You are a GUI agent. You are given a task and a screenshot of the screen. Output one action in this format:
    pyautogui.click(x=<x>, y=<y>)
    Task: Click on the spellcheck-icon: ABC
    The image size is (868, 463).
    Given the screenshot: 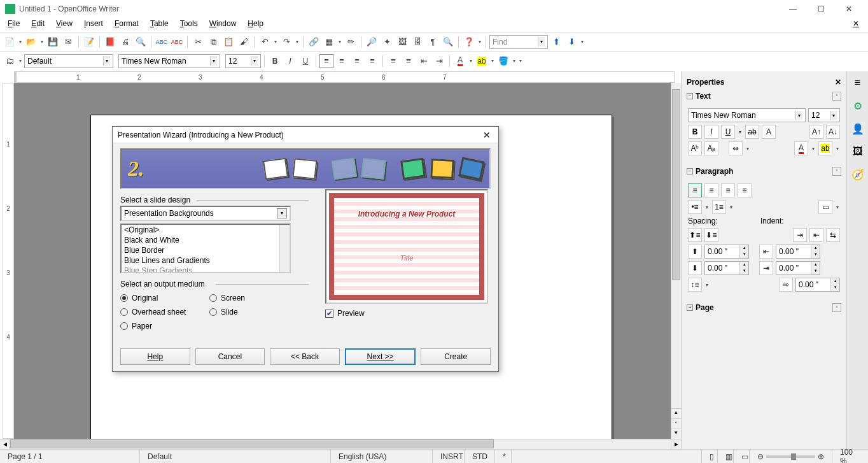 What is the action you would take?
    pyautogui.click(x=162, y=42)
    